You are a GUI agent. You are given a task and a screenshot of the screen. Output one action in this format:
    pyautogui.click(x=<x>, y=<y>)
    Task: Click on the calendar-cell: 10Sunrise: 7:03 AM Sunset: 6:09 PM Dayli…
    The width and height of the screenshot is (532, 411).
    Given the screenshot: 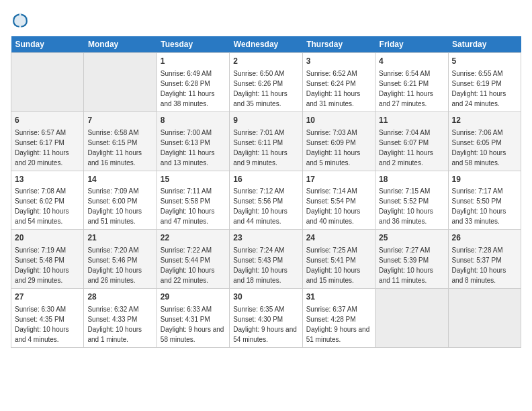 What is the action you would take?
    pyautogui.click(x=339, y=141)
    